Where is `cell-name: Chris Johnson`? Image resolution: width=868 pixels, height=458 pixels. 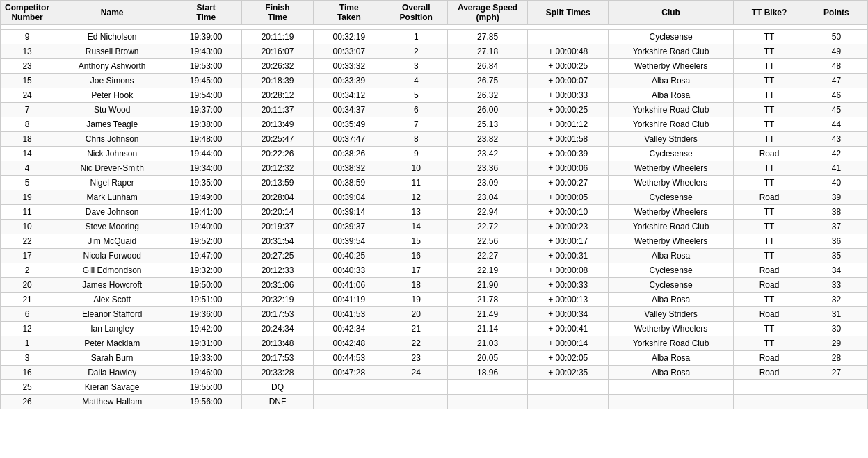 cell-name: Chris Johnson is located at coordinates (113, 139).